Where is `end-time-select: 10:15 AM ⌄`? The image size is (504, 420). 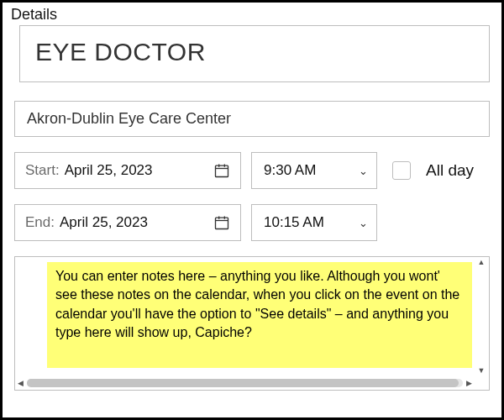
end-time-select: 10:15 AM ⌄ is located at coordinates (314, 223).